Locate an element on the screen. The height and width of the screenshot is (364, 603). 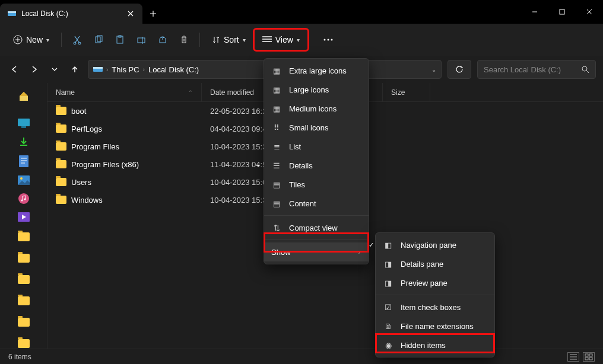
sidebar is located at coordinates (24, 216).